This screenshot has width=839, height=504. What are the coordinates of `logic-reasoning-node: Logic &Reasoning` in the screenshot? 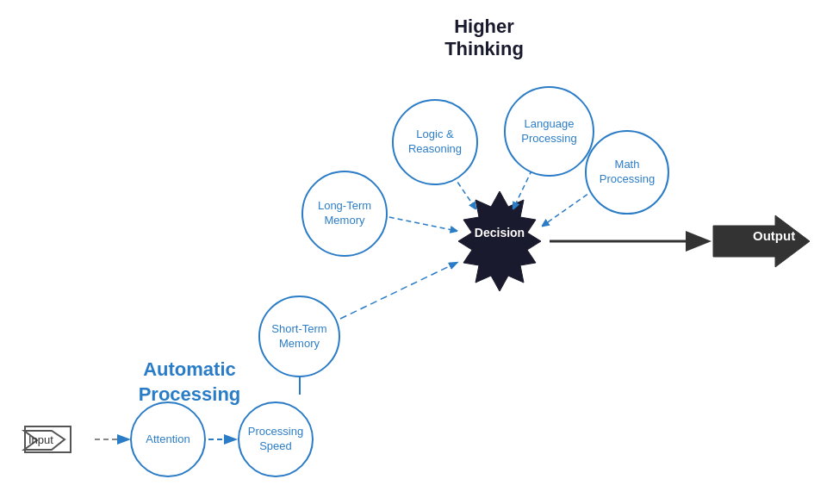 It's located at (435, 142).